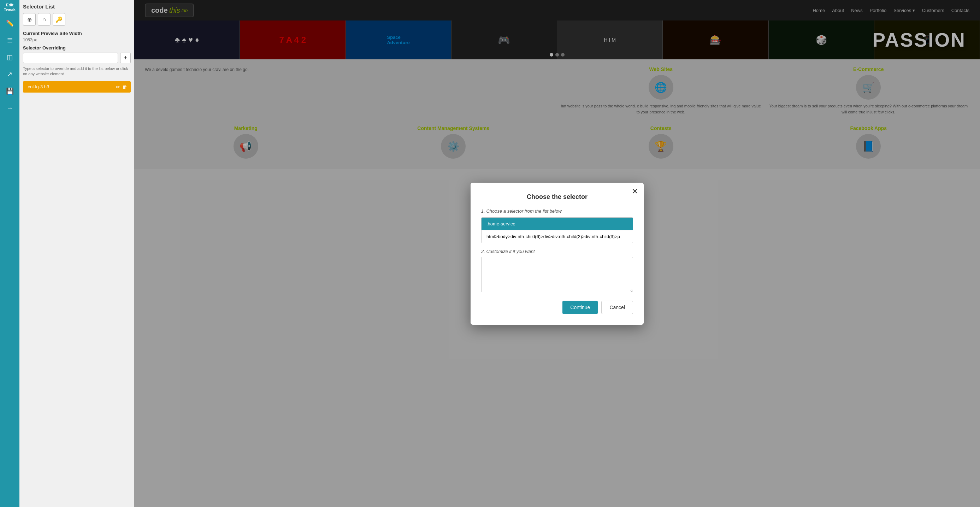 The image size is (980, 507). What do you see at coordinates (10, 108) in the screenshot?
I see `export-icon: →` at bounding box center [10, 108].